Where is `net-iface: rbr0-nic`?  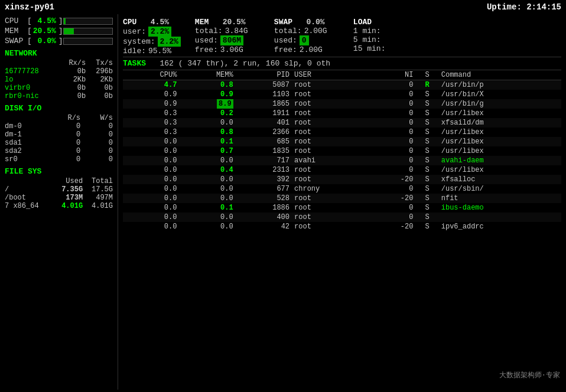
net-iface: rbr0-nic is located at coordinates (32, 96).